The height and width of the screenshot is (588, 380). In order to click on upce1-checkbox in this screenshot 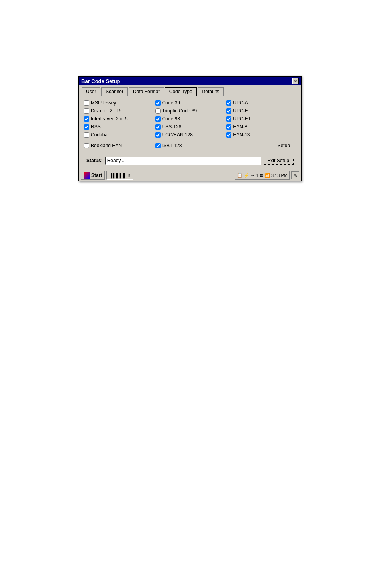, I will do `click(229, 119)`.